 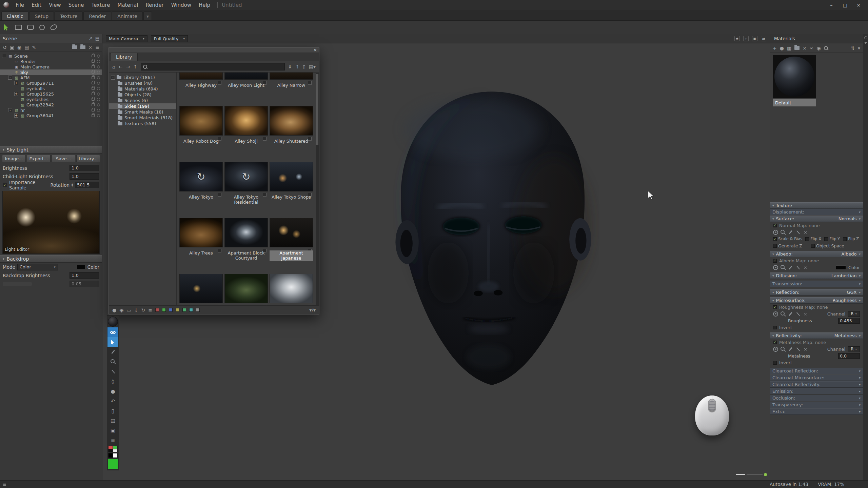 What do you see at coordinates (841, 268) in the screenshot?
I see `albedo-color-swatch` at bounding box center [841, 268].